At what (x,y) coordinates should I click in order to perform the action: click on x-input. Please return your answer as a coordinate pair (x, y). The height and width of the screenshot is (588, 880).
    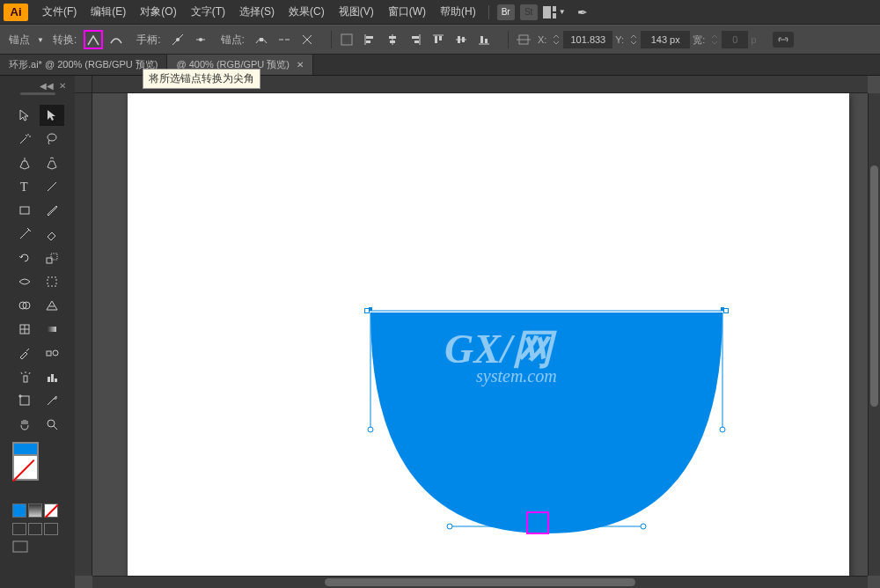
    Looking at the image, I should click on (588, 40).